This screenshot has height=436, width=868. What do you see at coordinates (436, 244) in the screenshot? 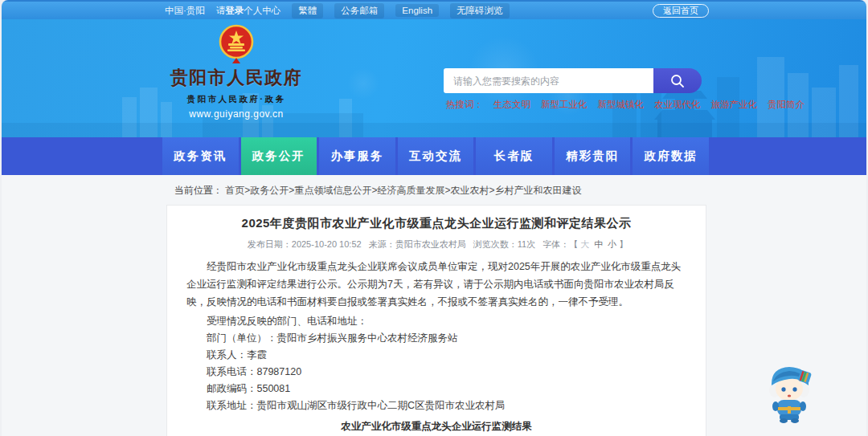
I see `article-meta: 发布日期：2025-10-20 10:52 来源：贵阳市农业农村局 浏览次数：1…` at bounding box center [436, 244].